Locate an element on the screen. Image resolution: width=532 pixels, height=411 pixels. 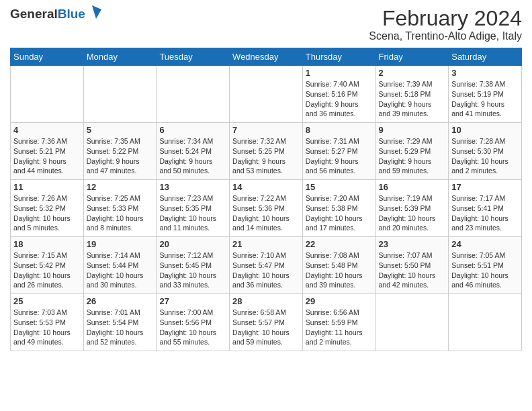
day-number: 2 is located at coordinates (412, 73).